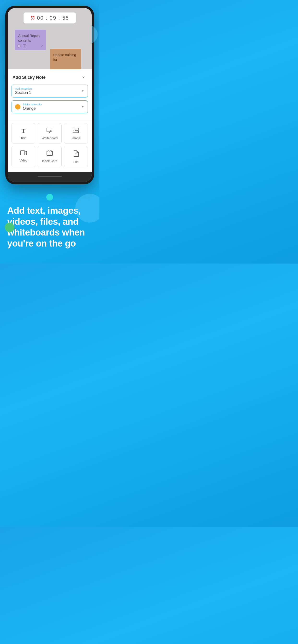  I want to click on text-icon: T, so click(24, 131).